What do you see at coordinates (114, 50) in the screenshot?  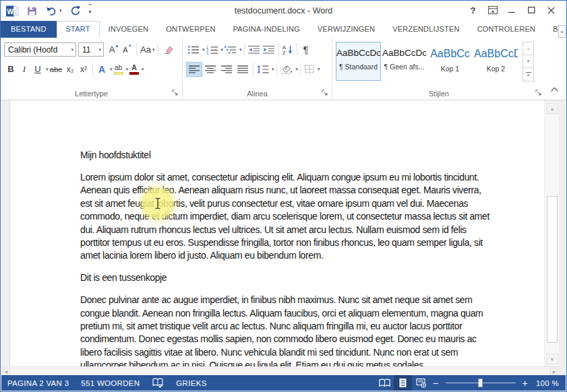 I see `grow-font-button: A▲` at bounding box center [114, 50].